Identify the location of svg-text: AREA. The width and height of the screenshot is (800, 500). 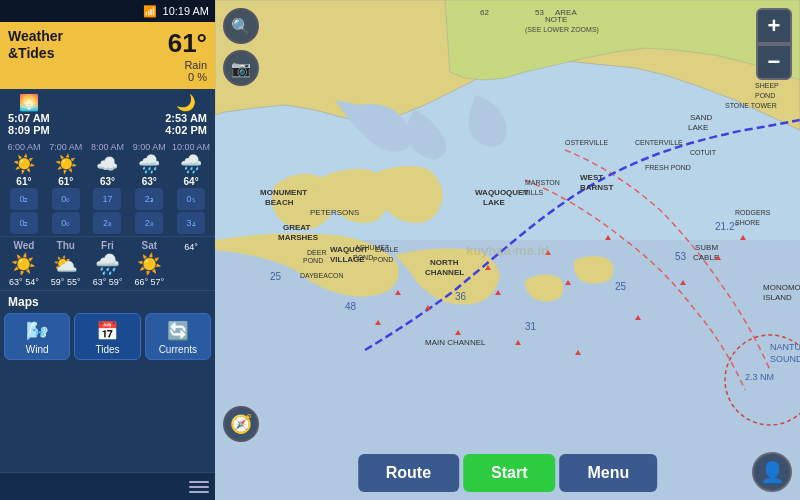
(566, 12).